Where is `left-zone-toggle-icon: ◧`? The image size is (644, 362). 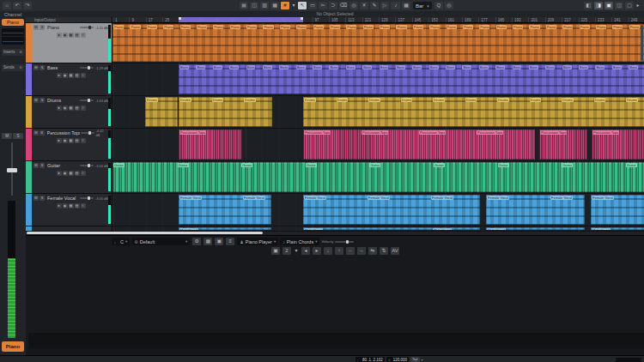
left-zone-toggle-icon: ◧ is located at coordinates (588, 5).